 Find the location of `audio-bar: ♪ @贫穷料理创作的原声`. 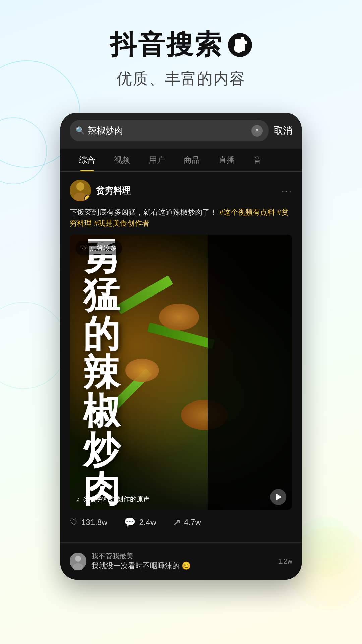

audio-bar: ♪ @贫穷料理创作的原声 is located at coordinates (113, 499).